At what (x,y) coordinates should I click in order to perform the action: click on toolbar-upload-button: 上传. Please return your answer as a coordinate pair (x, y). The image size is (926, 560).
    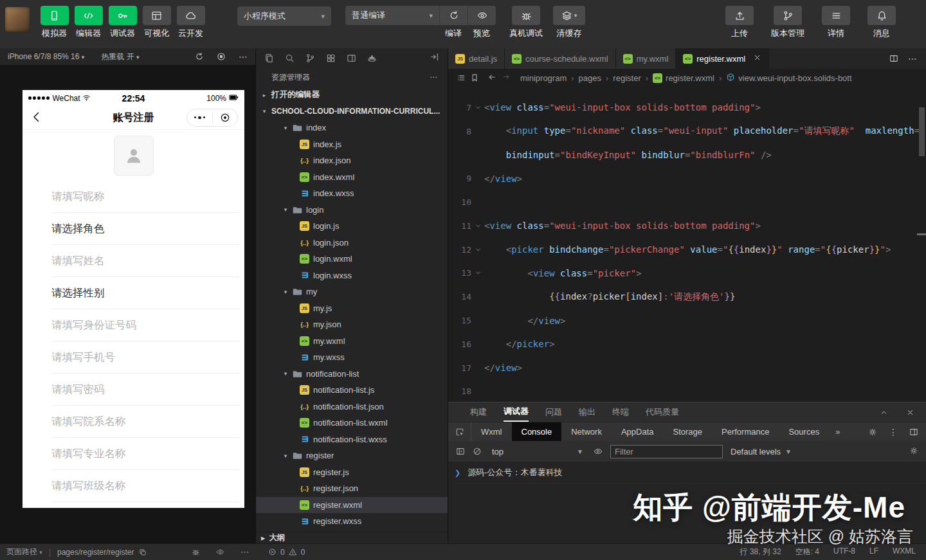
    Looking at the image, I should click on (740, 23).